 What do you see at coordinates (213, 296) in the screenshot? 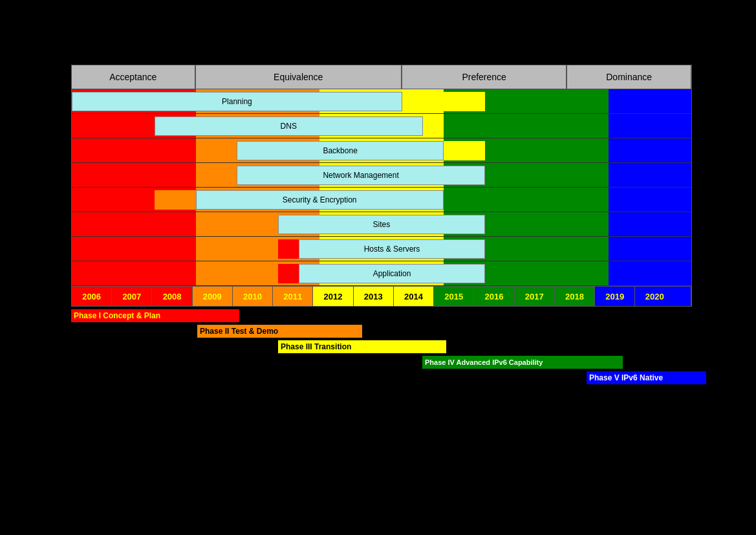
I see `year-2009: 2009` at bounding box center [213, 296].